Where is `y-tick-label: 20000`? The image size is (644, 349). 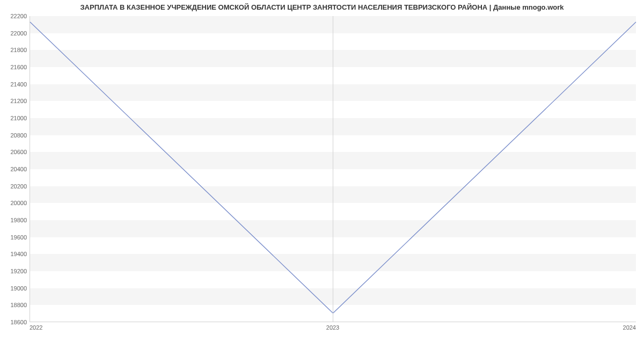 y-tick-label: 20000 is located at coordinates (15, 203).